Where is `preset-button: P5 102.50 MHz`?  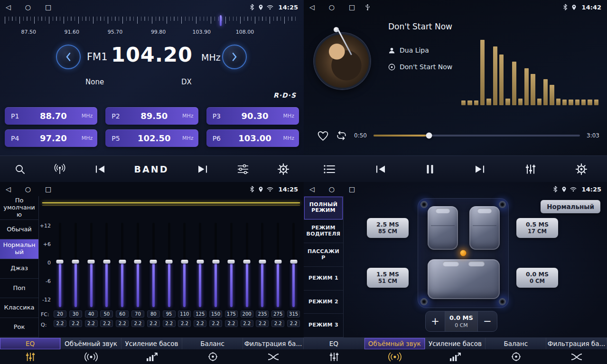
preset-button: P5 102.50 MHz is located at coordinates (152, 138).